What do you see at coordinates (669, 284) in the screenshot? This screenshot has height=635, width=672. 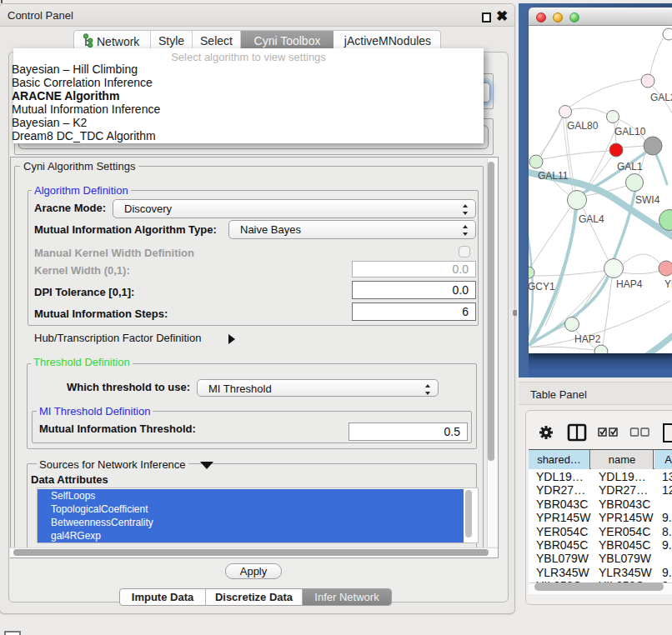 I see `svg-text: YM` at bounding box center [669, 284].